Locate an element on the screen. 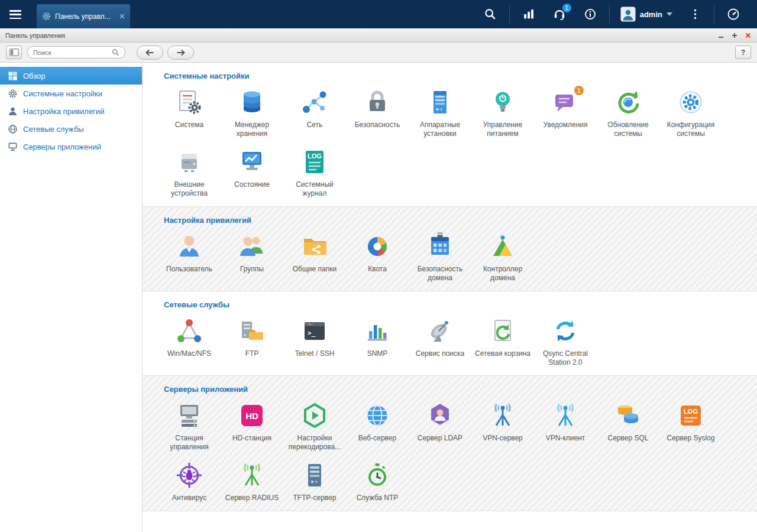 Image resolution: width=757 pixels, height=532 pixels. toolbar-search is located at coordinates (76, 52).